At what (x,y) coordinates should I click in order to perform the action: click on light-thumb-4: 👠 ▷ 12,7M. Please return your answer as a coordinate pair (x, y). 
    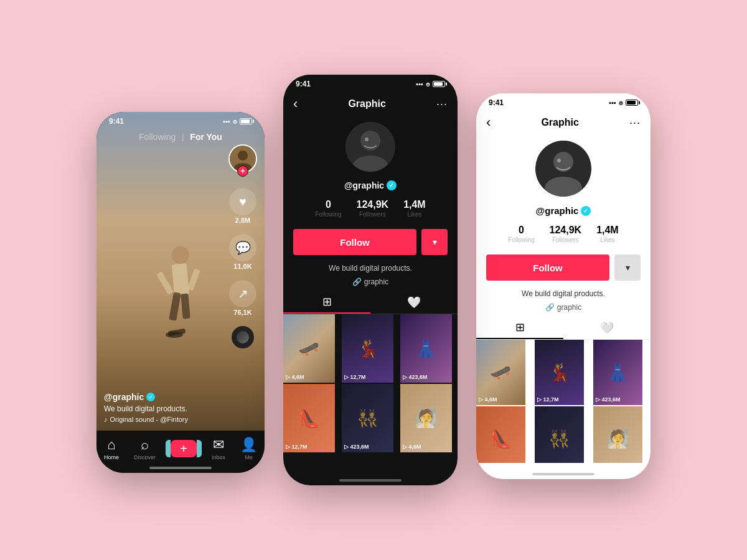
    Looking at the image, I should click on (500, 434).